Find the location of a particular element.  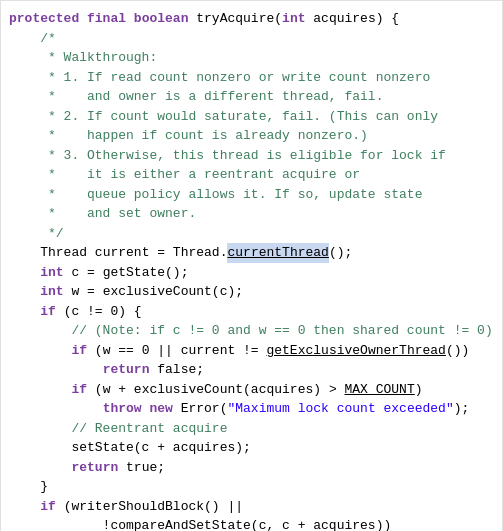

token: } is located at coordinates (28, 487).